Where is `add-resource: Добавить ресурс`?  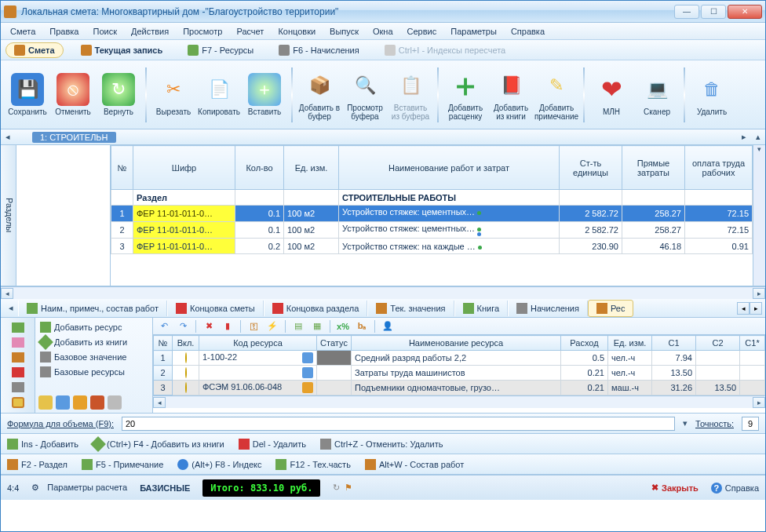
add-resource: Добавить ресурс is located at coordinates (94, 327).